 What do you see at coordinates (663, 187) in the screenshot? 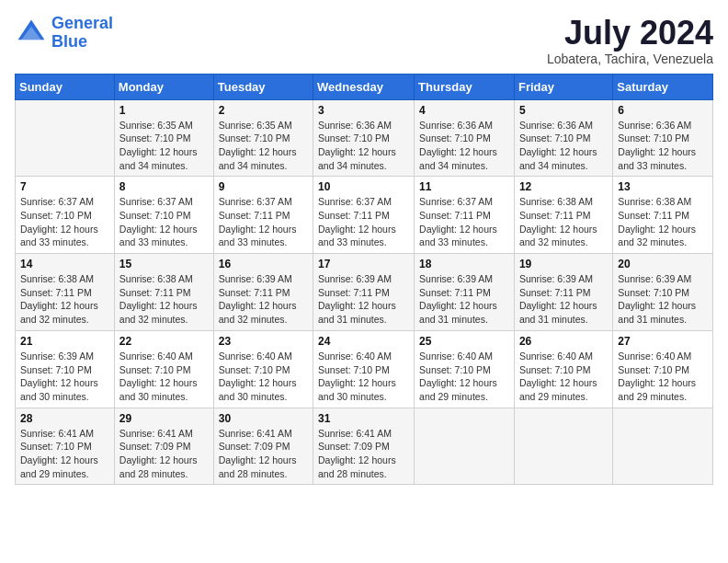
I see `day-number: 13` at bounding box center [663, 187].